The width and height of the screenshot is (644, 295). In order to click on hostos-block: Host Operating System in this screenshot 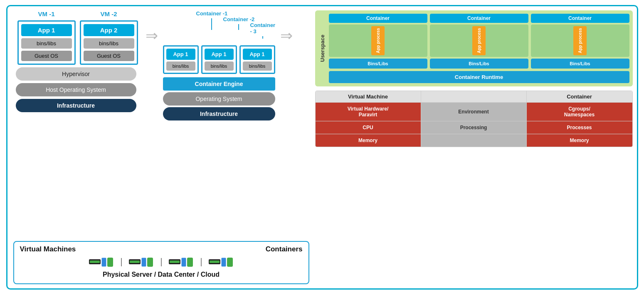, I will do `click(76, 90)`.